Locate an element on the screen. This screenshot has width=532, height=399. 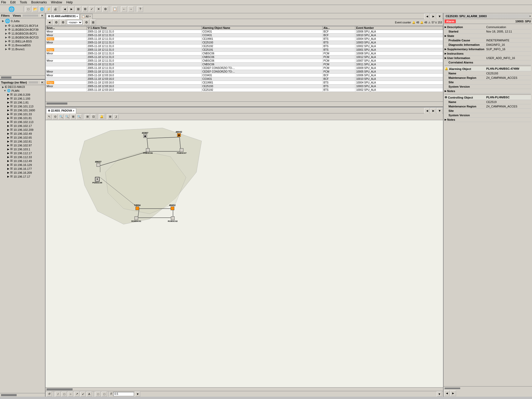
topology-item-10.196.101.33: ▶ ☒ 10.196.101.33 is located at coordinates (22, 114).